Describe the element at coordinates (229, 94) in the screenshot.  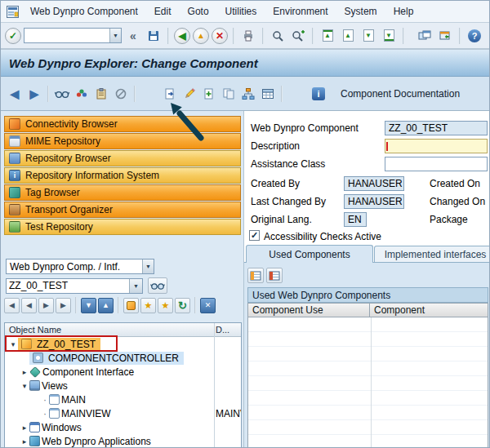
I see `copy-object-button` at that location.